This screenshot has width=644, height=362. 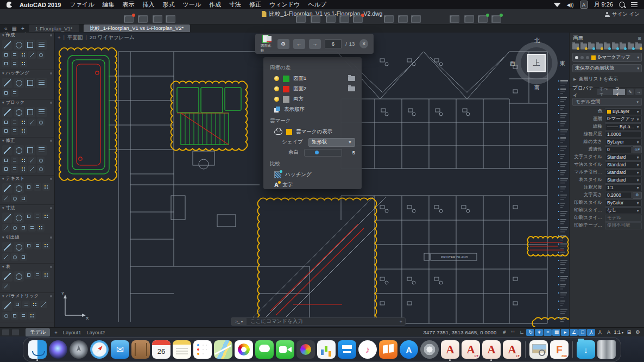 I want to click on menu-item-3: 挿入, so click(x=148, y=4).